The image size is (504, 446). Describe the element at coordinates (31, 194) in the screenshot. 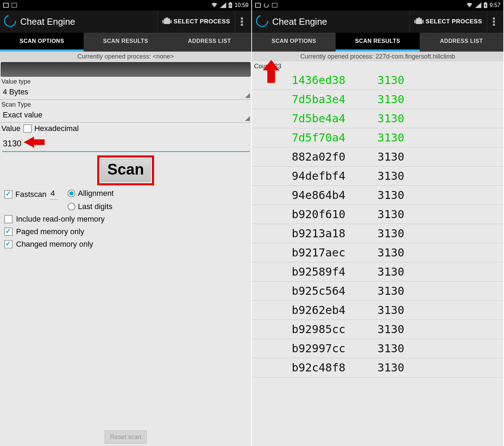

I see `fastscan-label: Fastscan` at that location.